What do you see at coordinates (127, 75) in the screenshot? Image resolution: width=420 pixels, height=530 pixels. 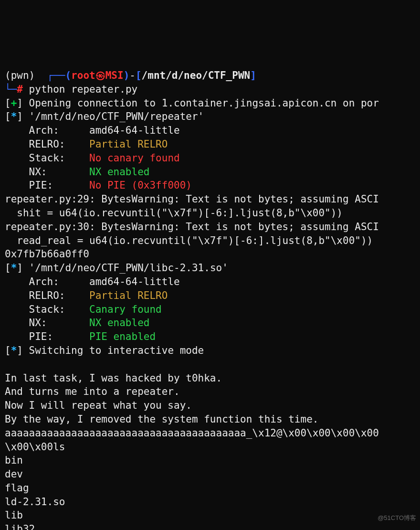 I see `prompt-rparen: )` at bounding box center [127, 75].